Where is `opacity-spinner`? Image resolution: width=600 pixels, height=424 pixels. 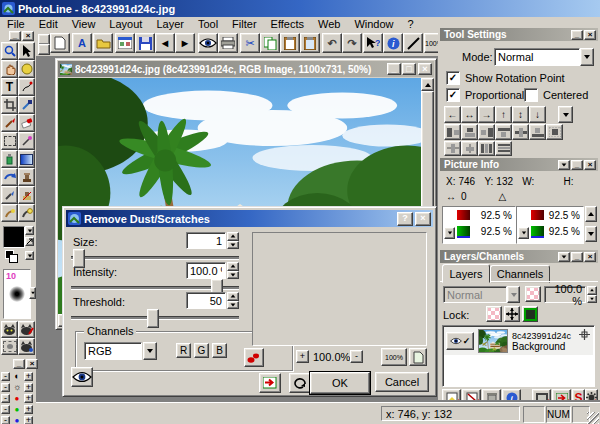
opacity-spinner is located at coordinates (592, 294).